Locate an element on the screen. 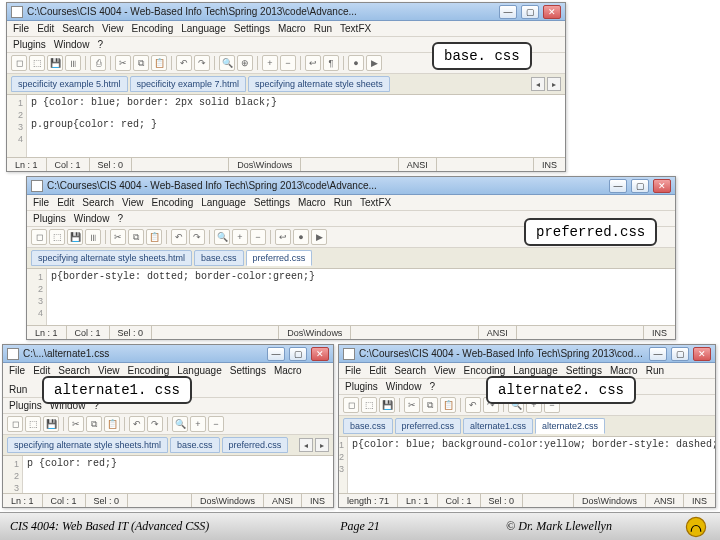  play-icon: ▶ is located at coordinates (319, 237).